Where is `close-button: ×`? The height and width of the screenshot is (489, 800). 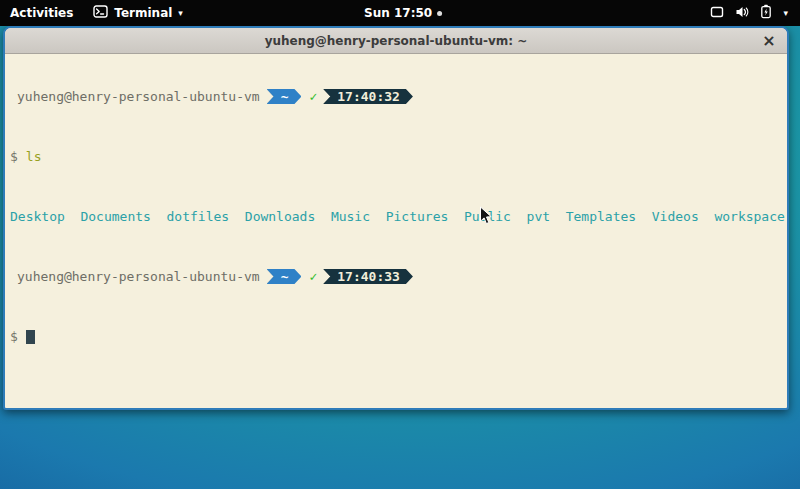
close-button: × is located at coordinates (769, 41).